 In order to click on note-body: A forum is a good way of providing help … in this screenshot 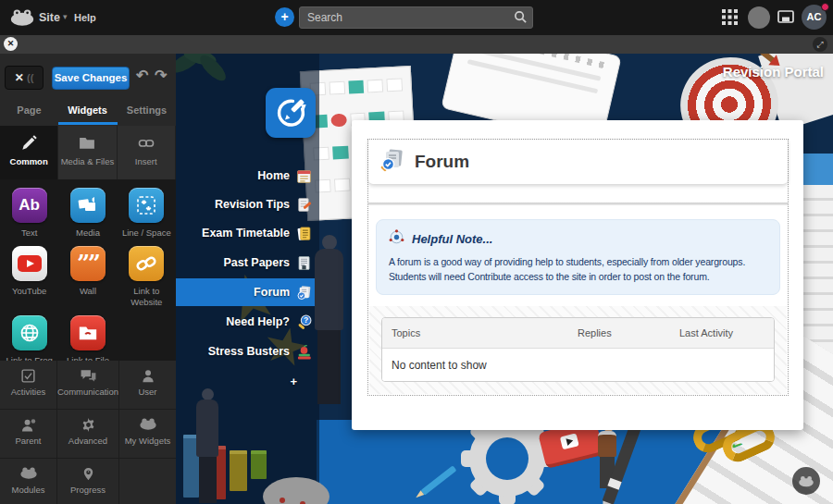, I will do `click(578, 270)`.